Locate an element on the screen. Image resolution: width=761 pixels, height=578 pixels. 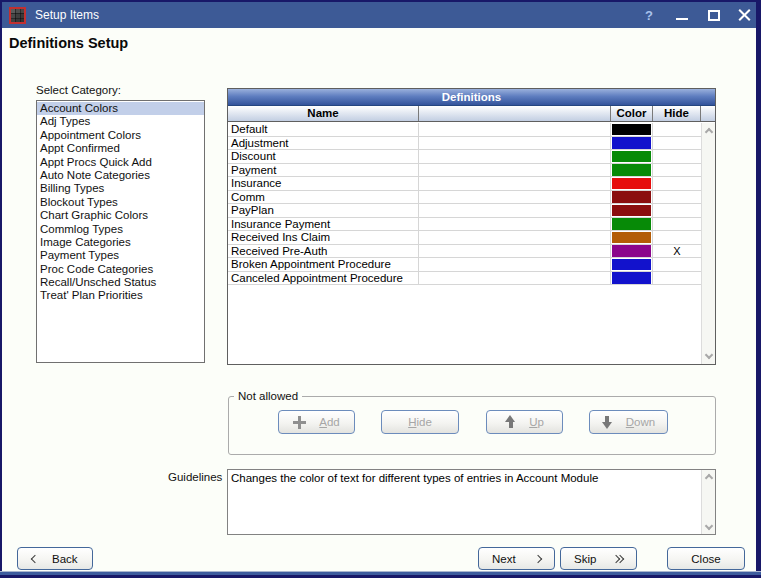
definition-name: Canceled Appointment Procedure is located at coordinates (324, 278).